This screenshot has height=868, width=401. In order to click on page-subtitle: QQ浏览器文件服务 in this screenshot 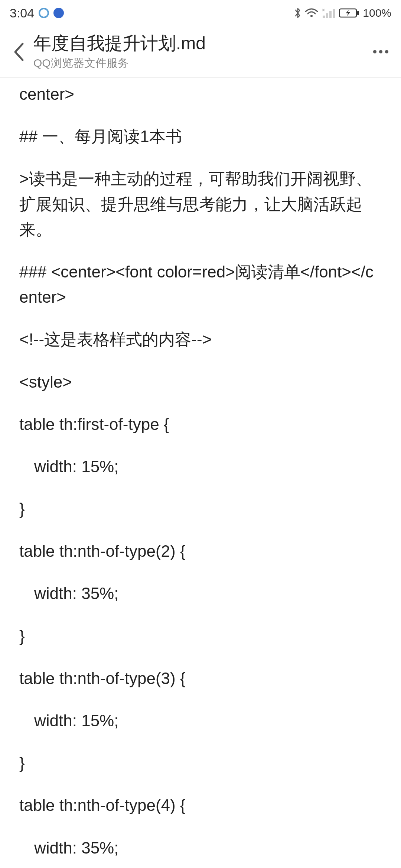, I will do `click(200, 63)`.